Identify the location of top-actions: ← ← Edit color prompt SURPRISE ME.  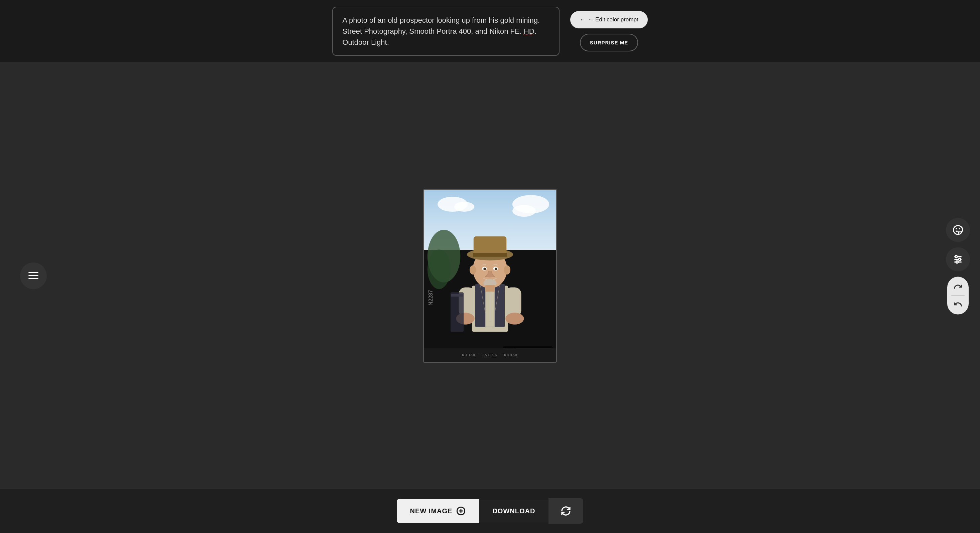
(609, 31).